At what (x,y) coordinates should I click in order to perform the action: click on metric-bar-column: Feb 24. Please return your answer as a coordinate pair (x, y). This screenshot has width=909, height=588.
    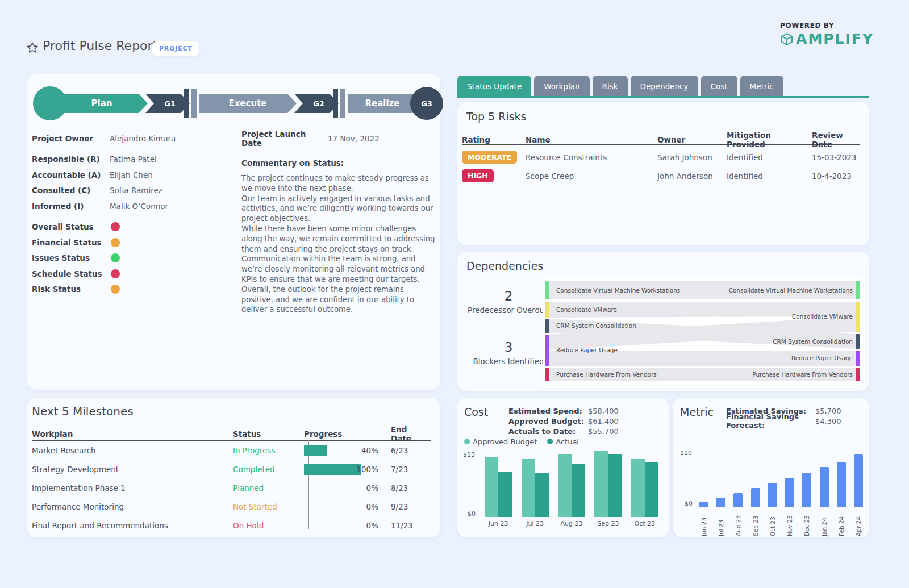
    Looking at the image, I should click on (841, 493).